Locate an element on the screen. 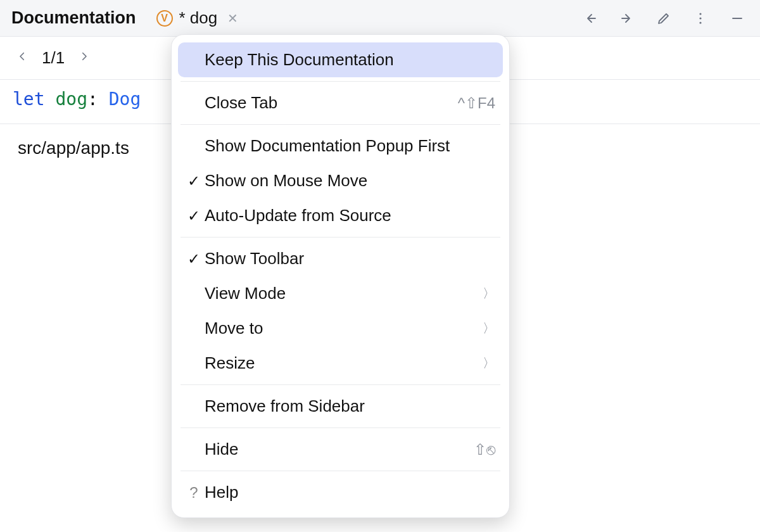 This screenshot has width=760, height=532. back-button is located at coordinates (590, 18).